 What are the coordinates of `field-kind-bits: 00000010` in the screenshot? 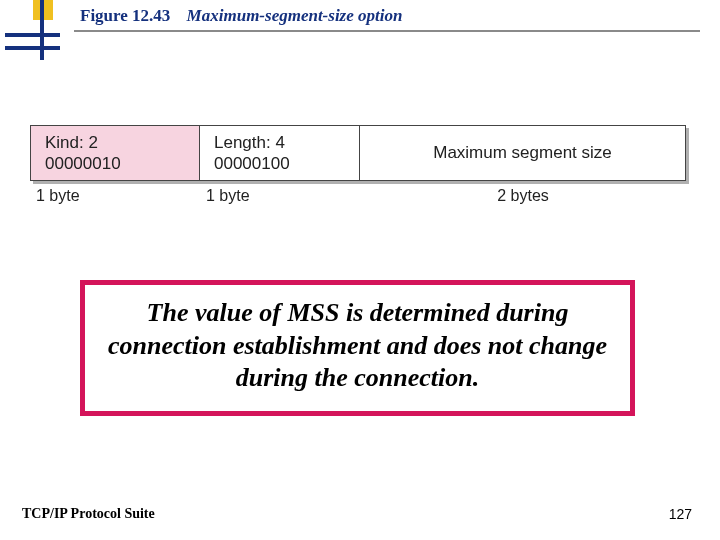 It's located at (83, 164).